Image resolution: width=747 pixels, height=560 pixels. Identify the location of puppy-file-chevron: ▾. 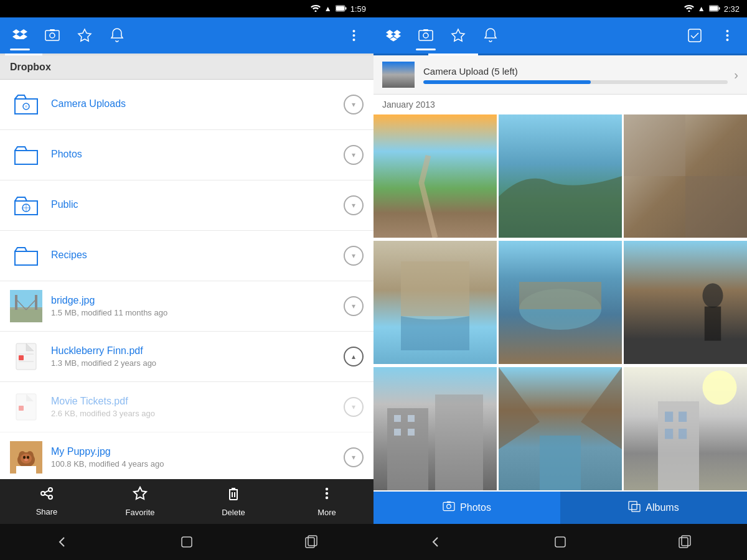
(354, 457).